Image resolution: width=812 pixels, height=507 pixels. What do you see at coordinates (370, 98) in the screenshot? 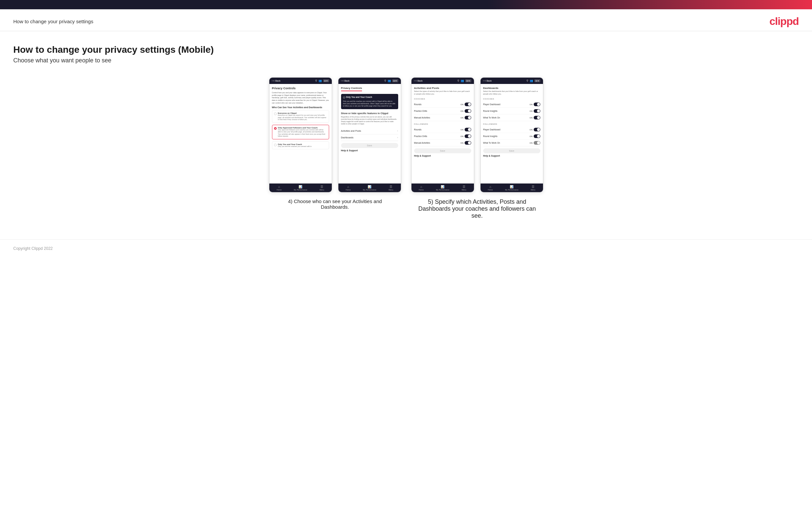
I see `tooltip-radio: Only You and Your Coach` at bounding box center [370, 98].